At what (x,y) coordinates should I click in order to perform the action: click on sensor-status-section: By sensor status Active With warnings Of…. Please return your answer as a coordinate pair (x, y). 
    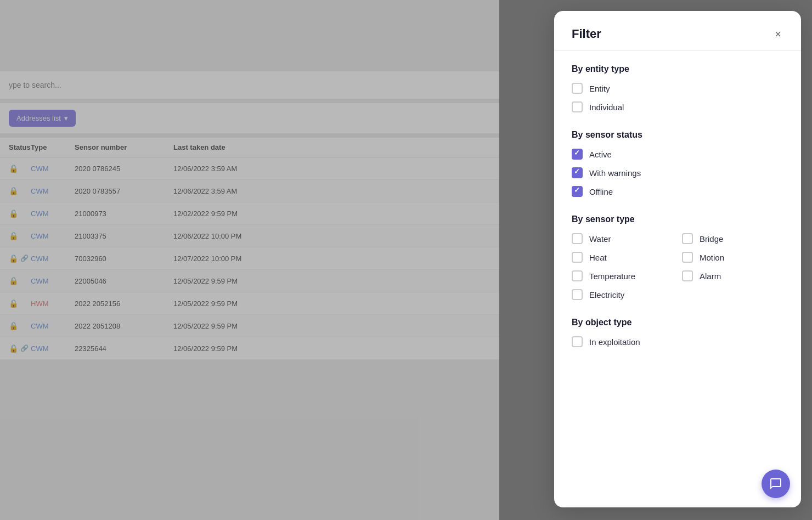
    Looking at the image, I should click on (678, 163).